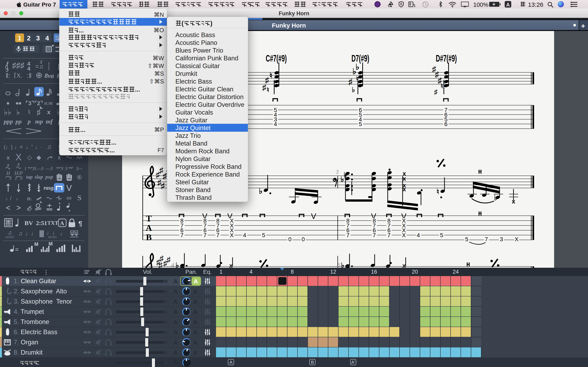  What do you see at coordinates (18, 75) in the screenshot?
I see `svg-text: ⌈X.` at bounding box center [18, 75].